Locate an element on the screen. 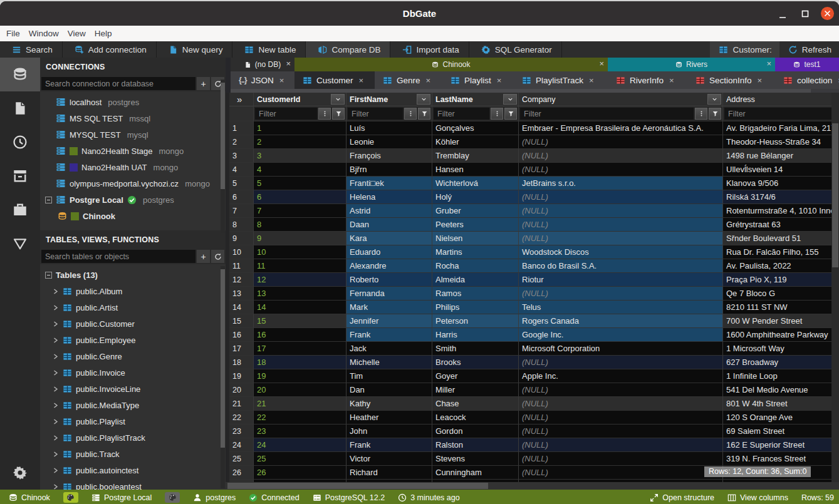 Image resolution: width=839 pixels, height=504 pixels. tab-group-header: test1 is located at coordinates (807, 64).